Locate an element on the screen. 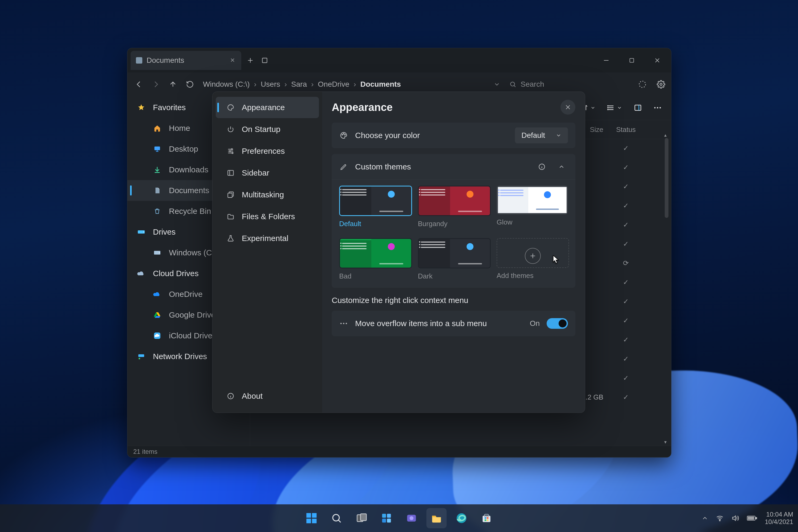 This screenshot has width=798, height=532. drive-icon is located at coordinates (141, 232).